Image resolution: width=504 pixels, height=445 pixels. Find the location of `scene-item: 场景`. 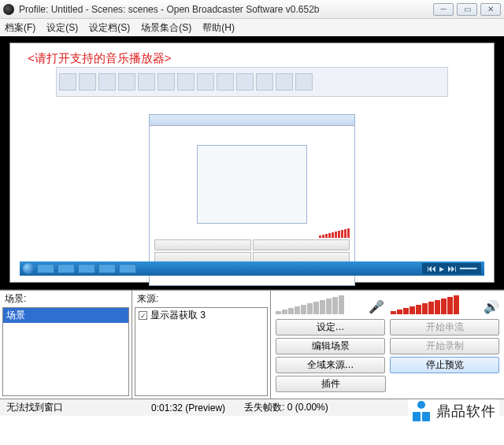

scene-item: 场景 is located at coordinates (66, 315).